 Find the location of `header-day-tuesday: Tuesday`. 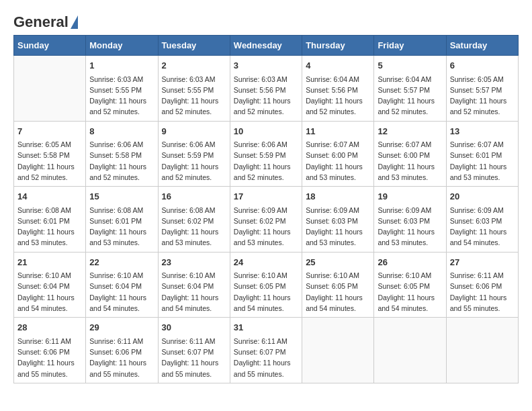

header-day-tuesday: Tuesday is located at coordinates (193, 46).